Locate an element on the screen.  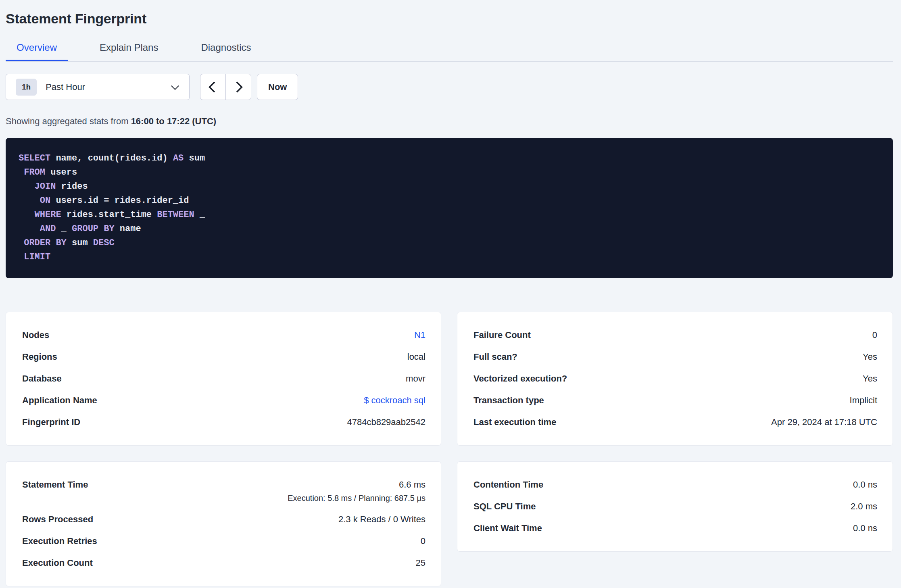
row-value: local is located at coordinates (416, 357).